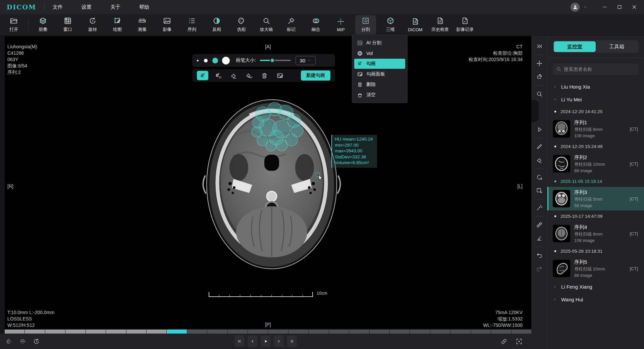 Image resolution: width=644 pixels, height=349 pixels. Describe the element at coordinates (68, 25) in the screenshot. I see `toolbar-button-grid: 窗口` at that location.